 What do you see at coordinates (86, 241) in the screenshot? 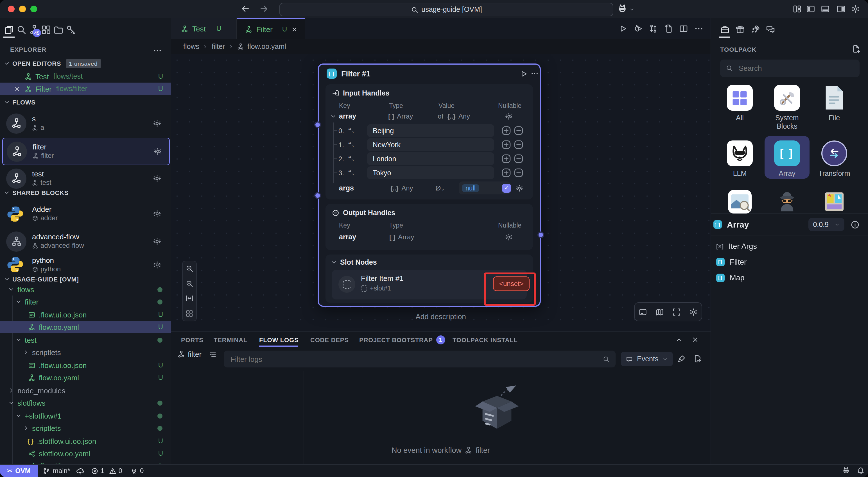
I see `shared-block-card: advanced-flow advanced-flow` at bounding box center [86, 241].